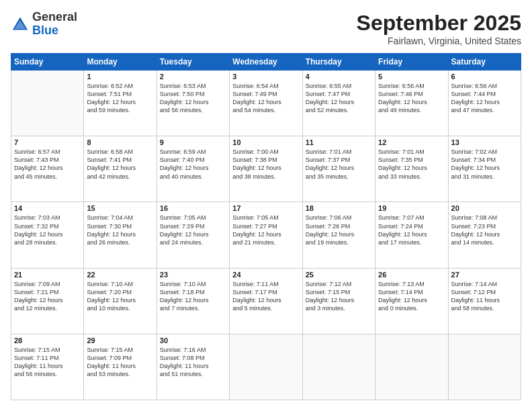 The width and height of the screenshot is (532, 411). What do you see at coordinates (339, 275) in the screenshot?
I see `day-number: 25` at bounding box center [339, 275].